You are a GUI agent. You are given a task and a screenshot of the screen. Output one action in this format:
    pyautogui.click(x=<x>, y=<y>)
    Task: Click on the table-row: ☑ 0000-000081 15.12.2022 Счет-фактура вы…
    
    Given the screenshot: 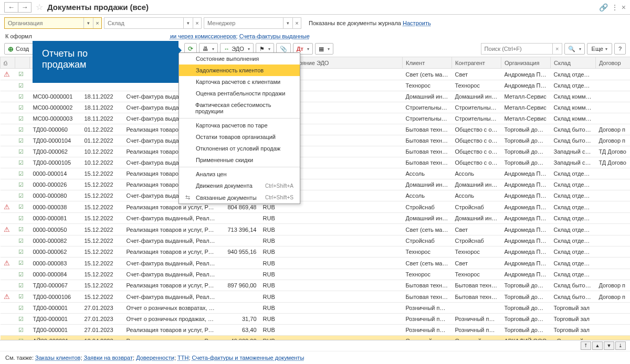 What is the action you would take?
    pyautogui.click(x=316, y=218)
    